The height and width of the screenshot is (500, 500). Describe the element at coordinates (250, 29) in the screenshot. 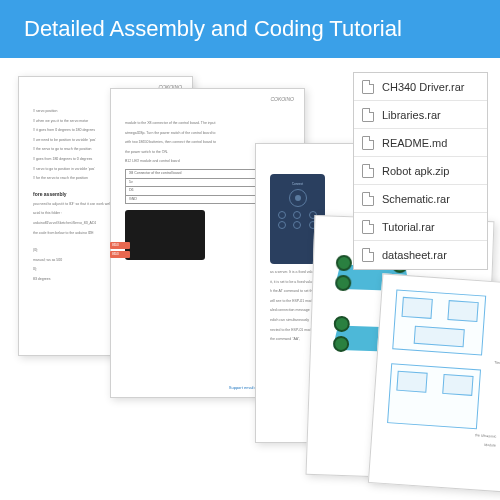

I see `header-banner: Detailed Assembly and Coding Tutorial` at that location.